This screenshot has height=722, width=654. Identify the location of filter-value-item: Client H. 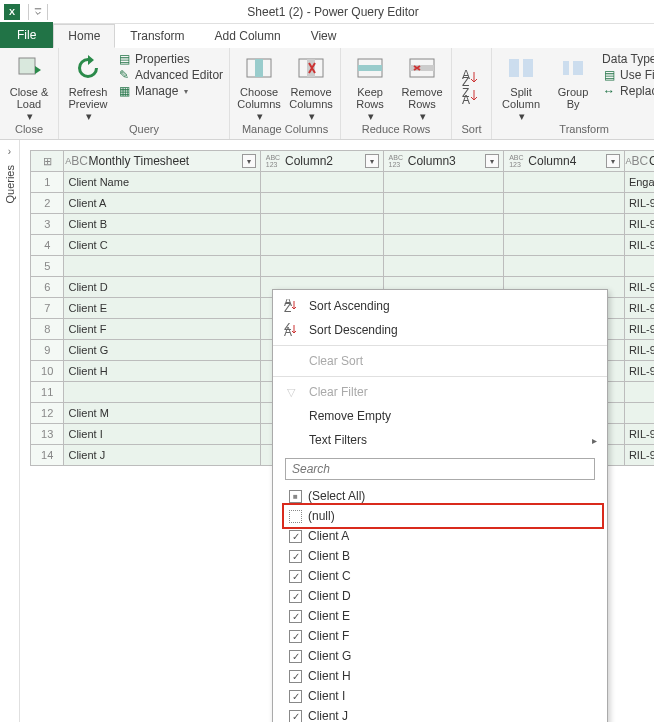
(440, 676).